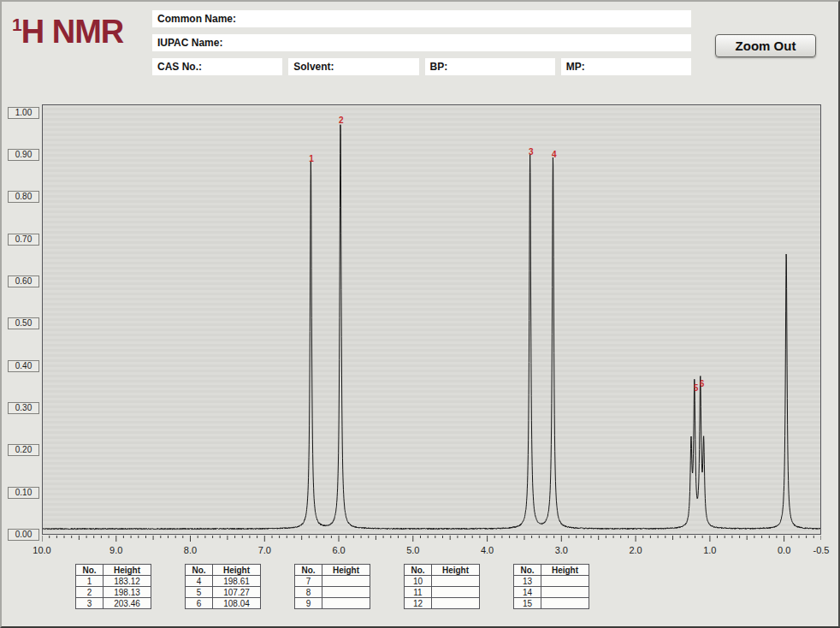  I want to click on y-axis-label: 0.60, so click(24, 281).